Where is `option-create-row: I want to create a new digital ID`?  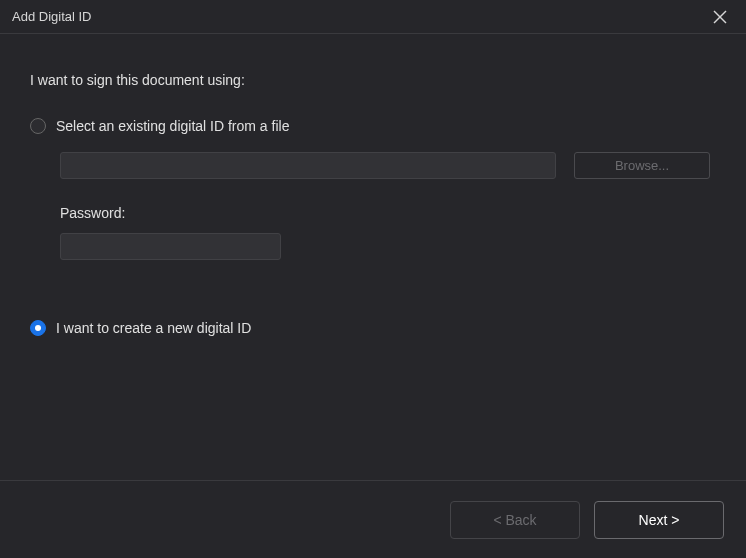 option-create-row: I want to create a new digital ID is located at coordinates (373, 328).